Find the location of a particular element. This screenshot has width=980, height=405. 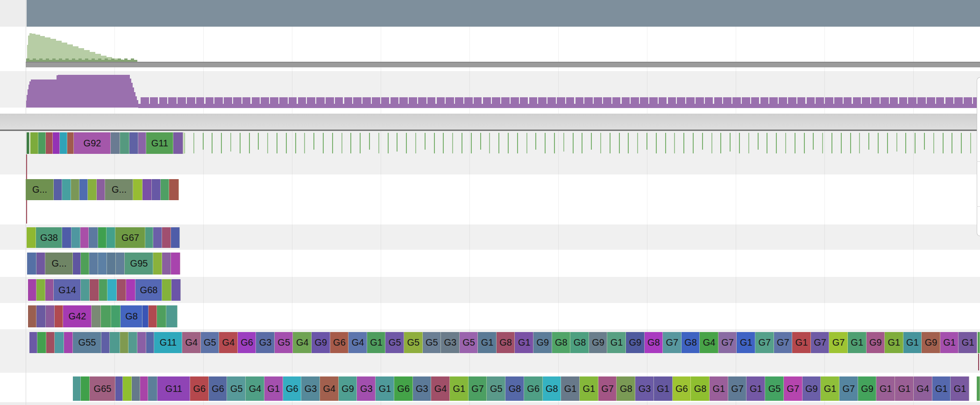

trace-span-G95: G95 is located at coordinates (139, 264).